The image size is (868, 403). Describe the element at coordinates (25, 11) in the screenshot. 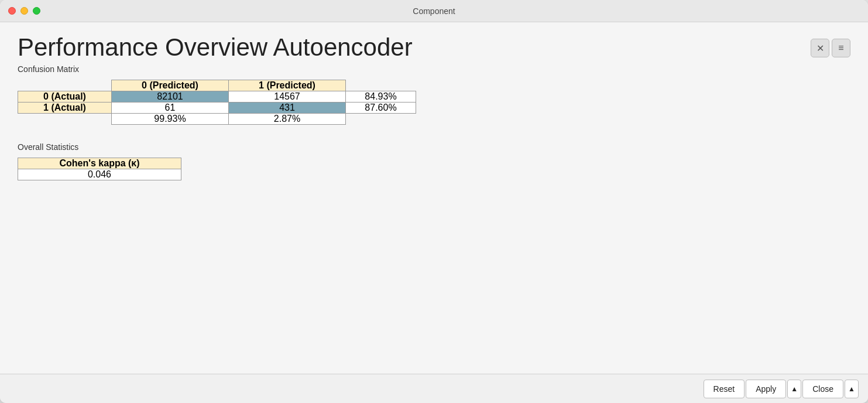

I see `minimize-traffic-light` at that location.